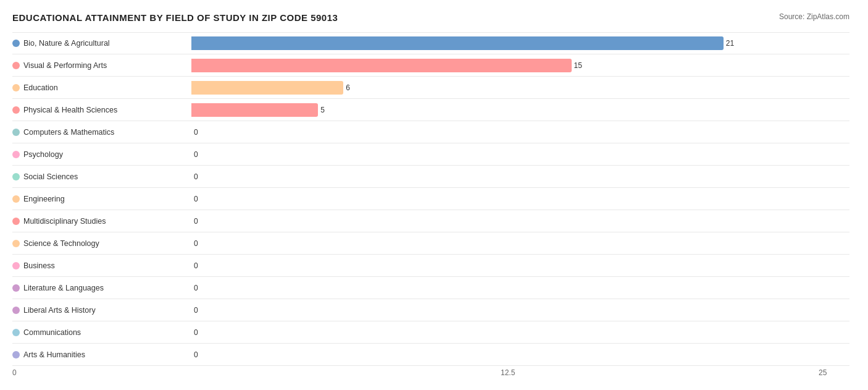  I want to click on bar-label-text: Arts & Humanities, so click(54, 355).